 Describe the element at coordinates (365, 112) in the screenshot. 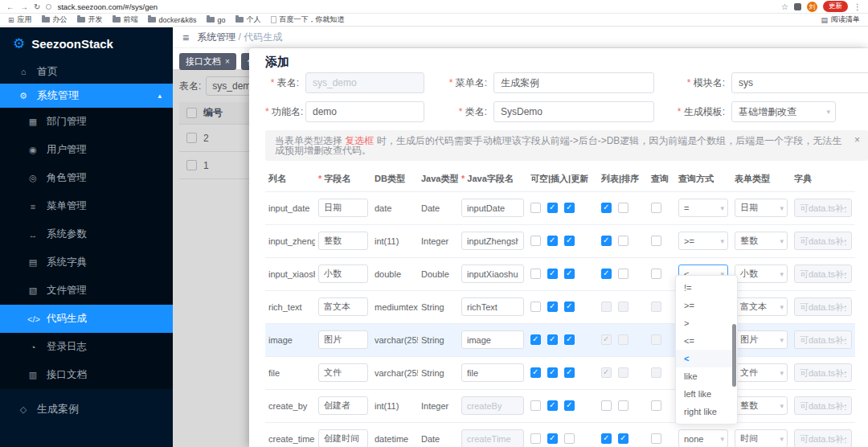

I see `function-name-field` at that location.